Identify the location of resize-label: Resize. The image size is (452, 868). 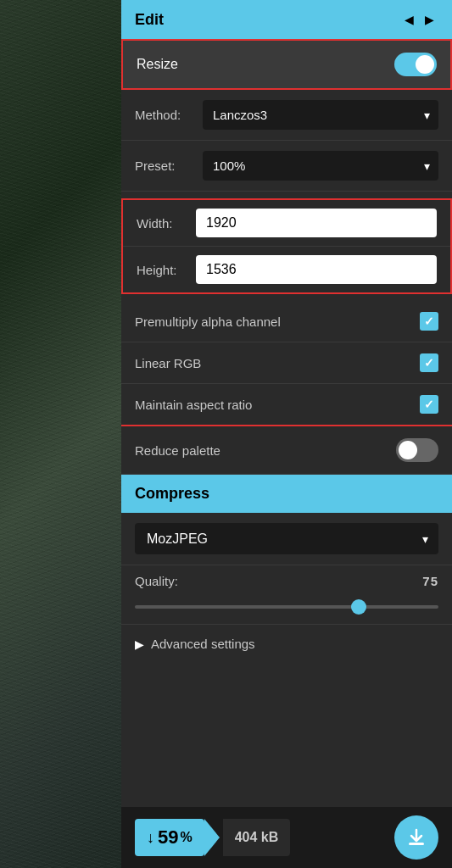
(158, 64).